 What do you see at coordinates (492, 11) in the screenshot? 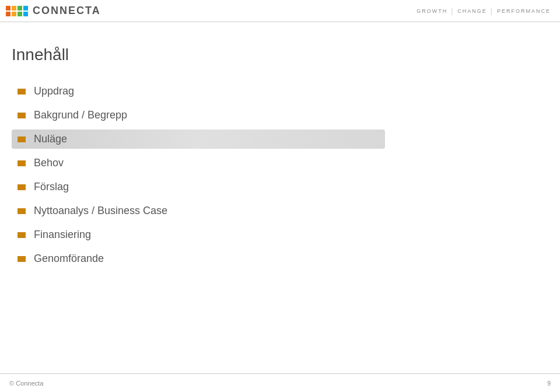
I see `tagline-sep2: |` at bounding box center [492, 11].